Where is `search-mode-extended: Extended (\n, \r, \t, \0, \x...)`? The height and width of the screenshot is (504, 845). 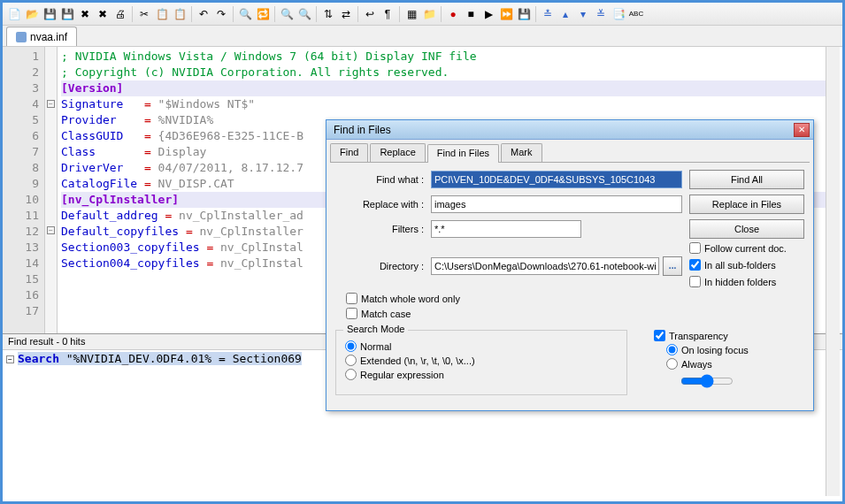
search-mode-extended: Extended (\n, \r, \t, \0, \x...) is located at coordinates (481, 361).